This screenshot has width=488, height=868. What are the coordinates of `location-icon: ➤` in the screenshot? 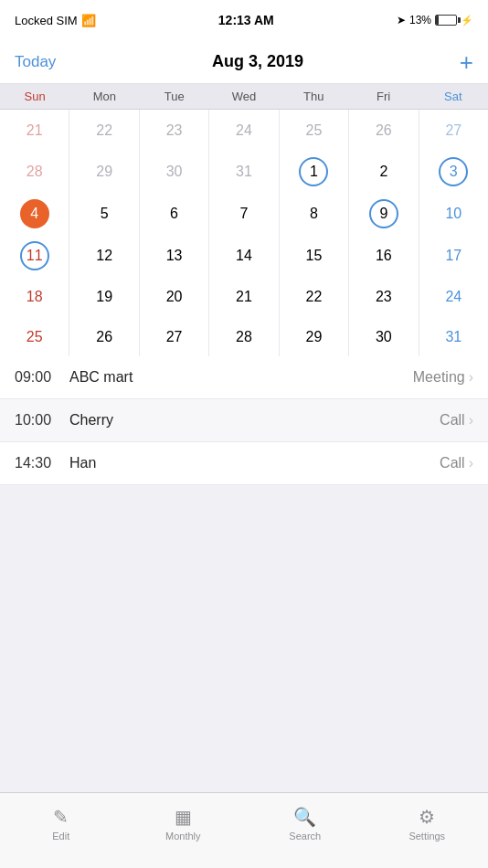 It's located at (401, 20).